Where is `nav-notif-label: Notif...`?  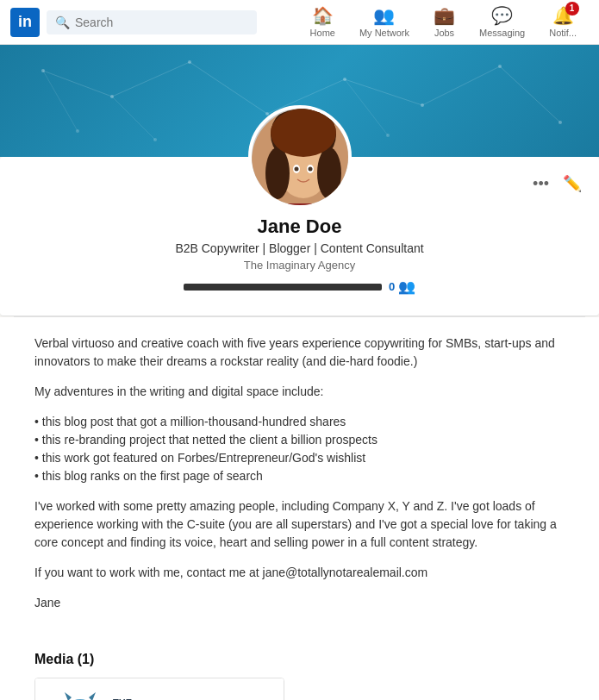 nav-notif-label: Notif... is located at coordinates (563, 33).